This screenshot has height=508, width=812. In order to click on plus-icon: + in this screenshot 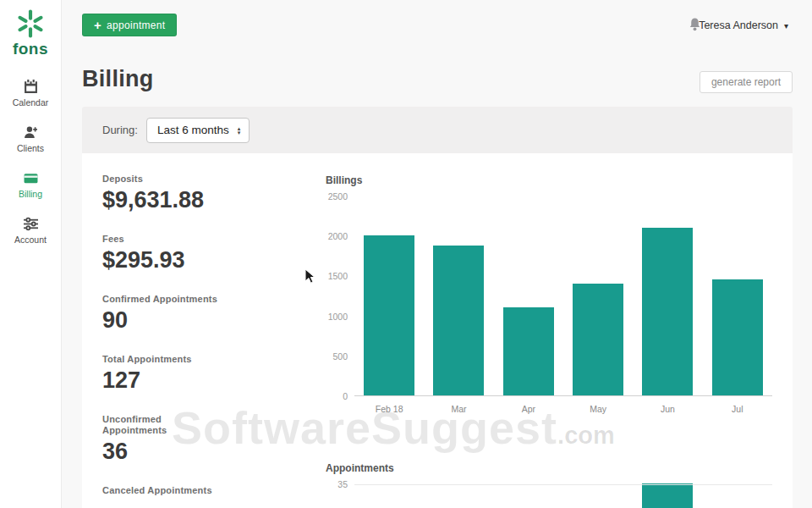, I will do `click(98, 25)`.